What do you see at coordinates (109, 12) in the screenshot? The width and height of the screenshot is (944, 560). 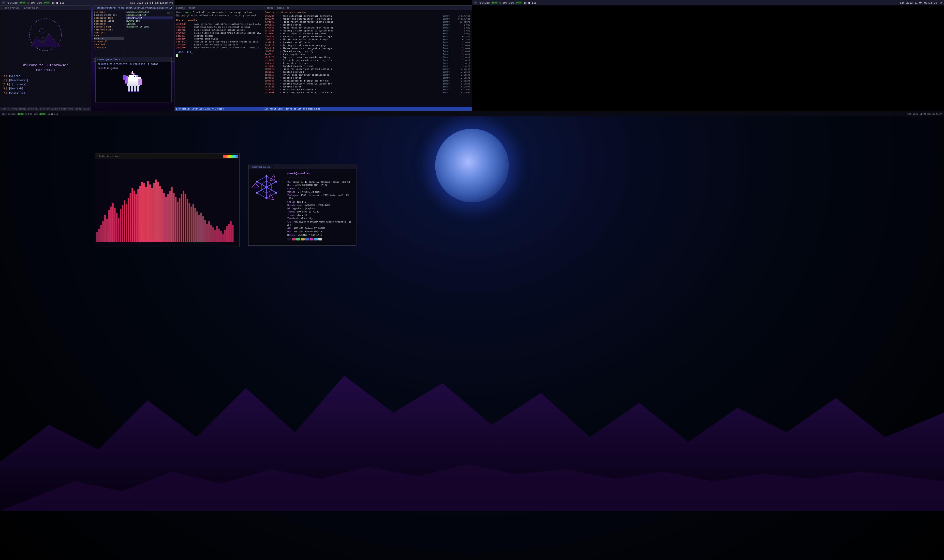 I see `dir-item-aldhope: ald-hope` at bounding box center [109, 12].